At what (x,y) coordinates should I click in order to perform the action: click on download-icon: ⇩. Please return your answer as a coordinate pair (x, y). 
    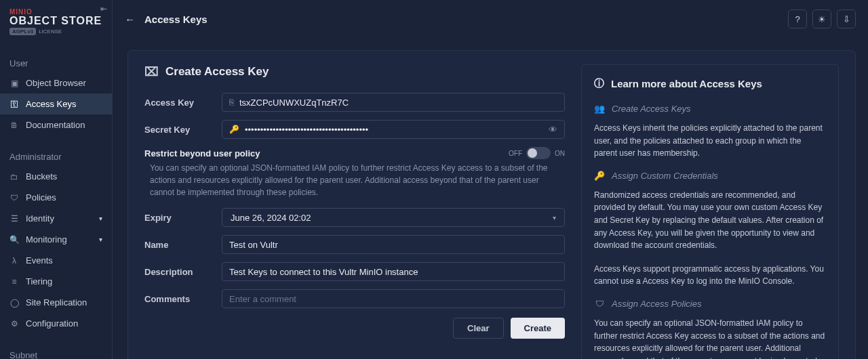
    Looking at the image, I should click on (846, 19).